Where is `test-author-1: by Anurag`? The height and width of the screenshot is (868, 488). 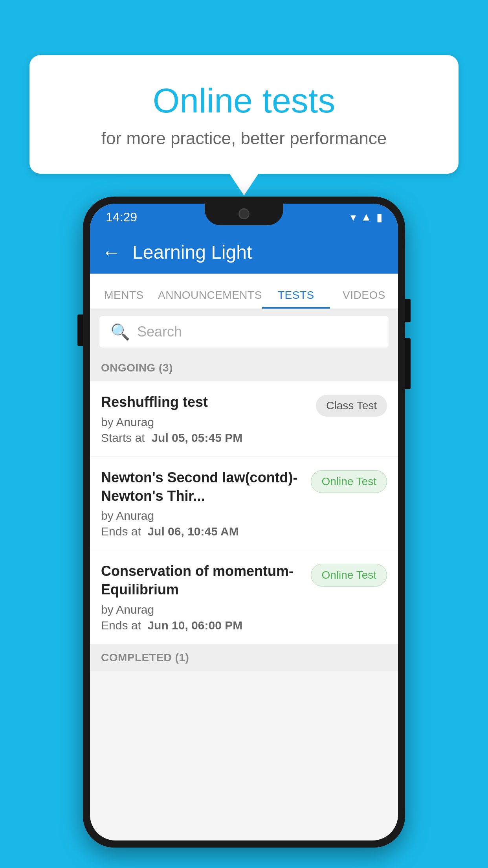
test-author-1: by Anurag is located at coordinates (204, 422).